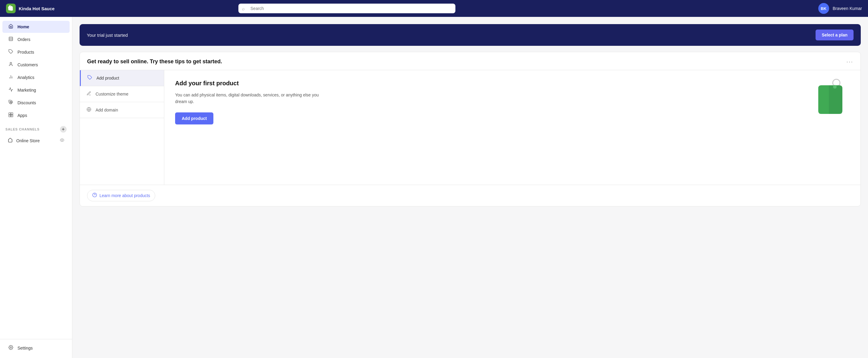 This screenshot has width=868, height=358. What do you see at coordinates (36, 65) in the screenshot?
I see `sidebar-item-customers: Customers` at bounding box center [36, 65].